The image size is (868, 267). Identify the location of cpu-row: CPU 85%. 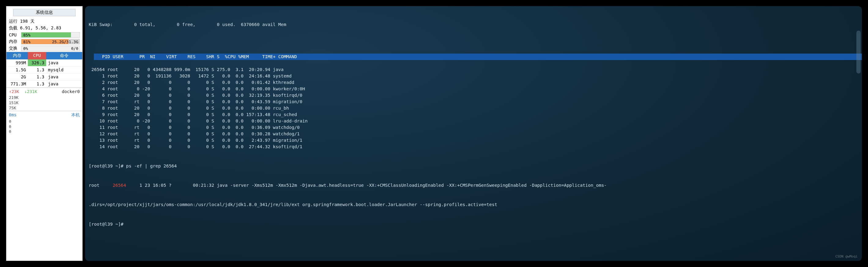
(44, 35).